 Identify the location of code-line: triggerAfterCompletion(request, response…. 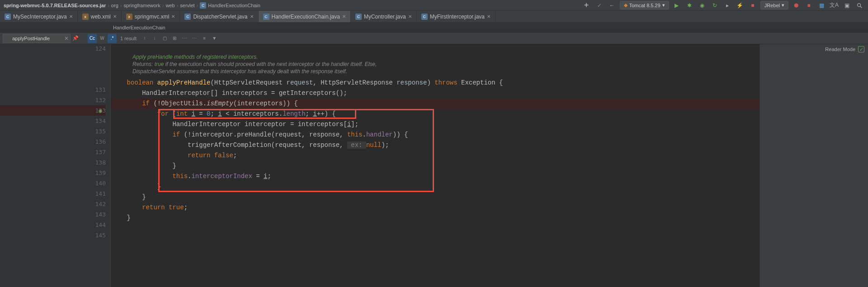
(435, 146).